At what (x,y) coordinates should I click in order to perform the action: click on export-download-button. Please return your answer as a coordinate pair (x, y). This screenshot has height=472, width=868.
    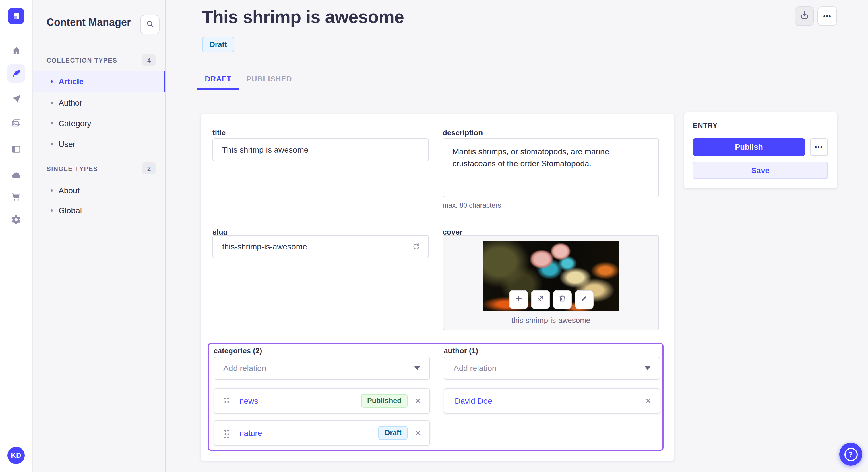
    Looking at the image, I should click on (804, 16).